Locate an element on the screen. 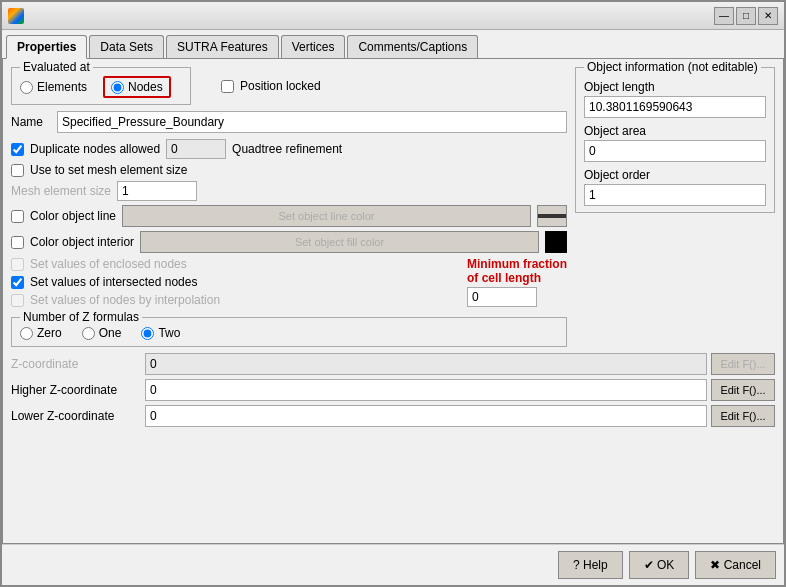 Image resolution: width=786 pixels, height=587 pixels. mesh-element-checkbox is located at coordinates (18, 170).